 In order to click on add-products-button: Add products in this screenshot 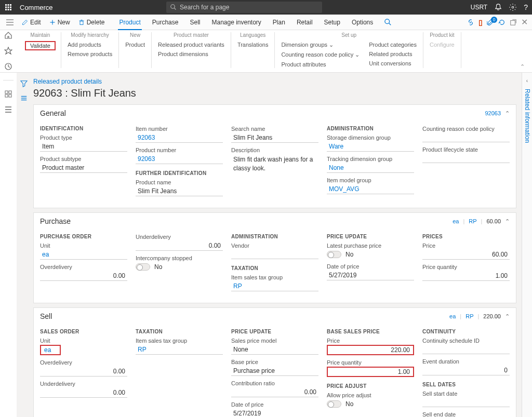, I will do `click(90, 45)`.